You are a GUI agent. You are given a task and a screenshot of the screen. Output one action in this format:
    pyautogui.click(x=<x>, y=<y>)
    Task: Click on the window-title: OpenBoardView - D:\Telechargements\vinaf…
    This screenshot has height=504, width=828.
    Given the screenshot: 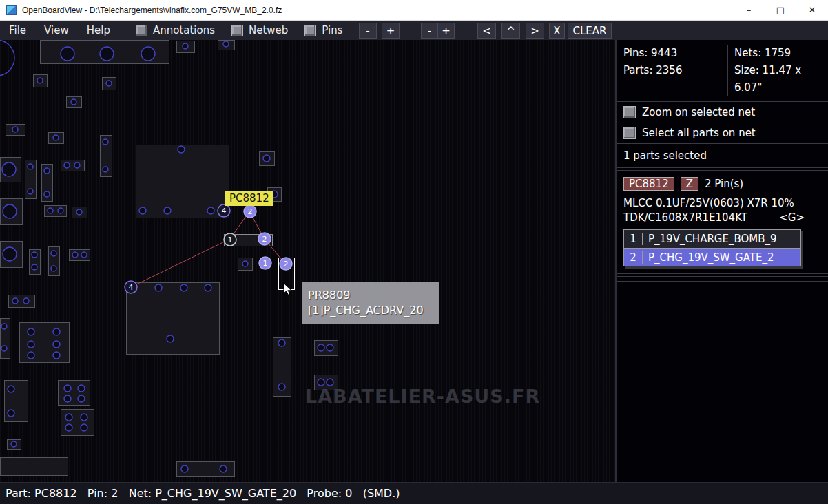 What is the action you would take?
    pyautogui.click(x=152, y=10)
    